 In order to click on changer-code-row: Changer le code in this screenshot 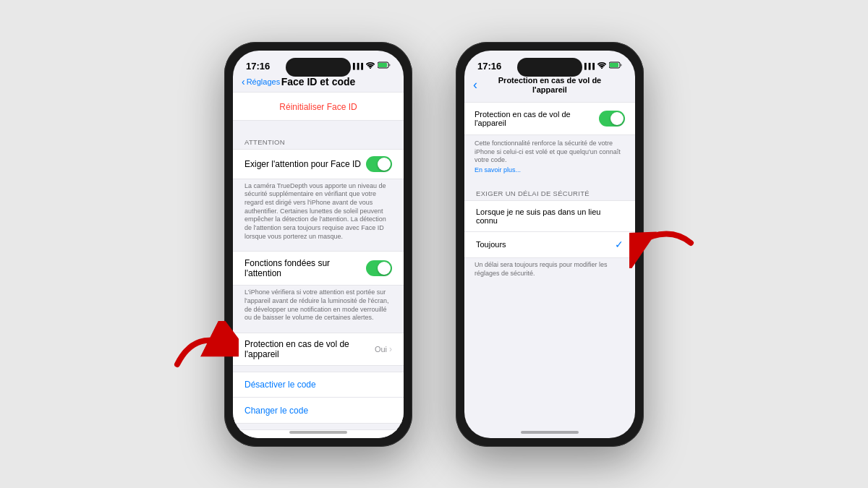, I will do `click(318, 411)`.